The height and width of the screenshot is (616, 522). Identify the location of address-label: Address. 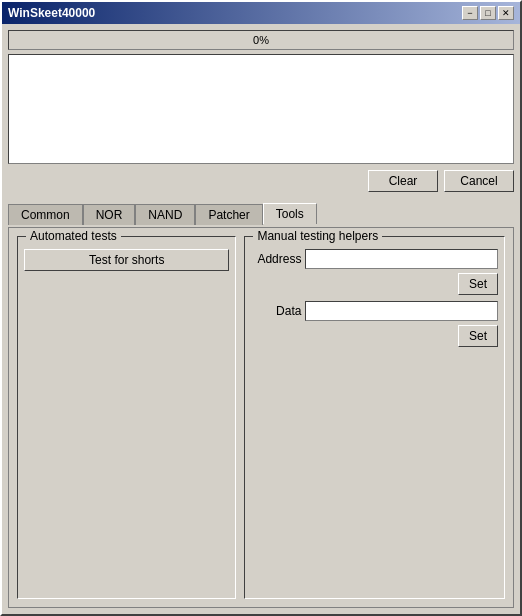
(276, 259).